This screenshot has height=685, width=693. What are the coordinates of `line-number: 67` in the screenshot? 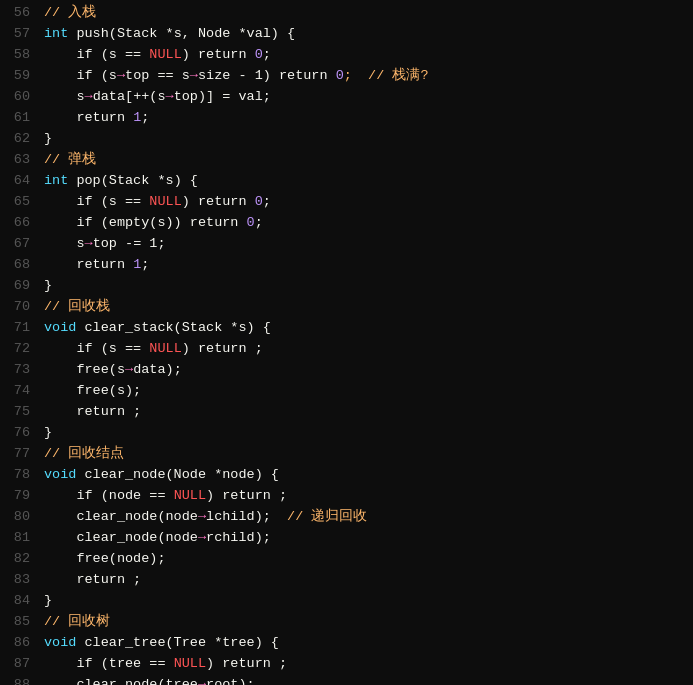 It's located at (15, 244).